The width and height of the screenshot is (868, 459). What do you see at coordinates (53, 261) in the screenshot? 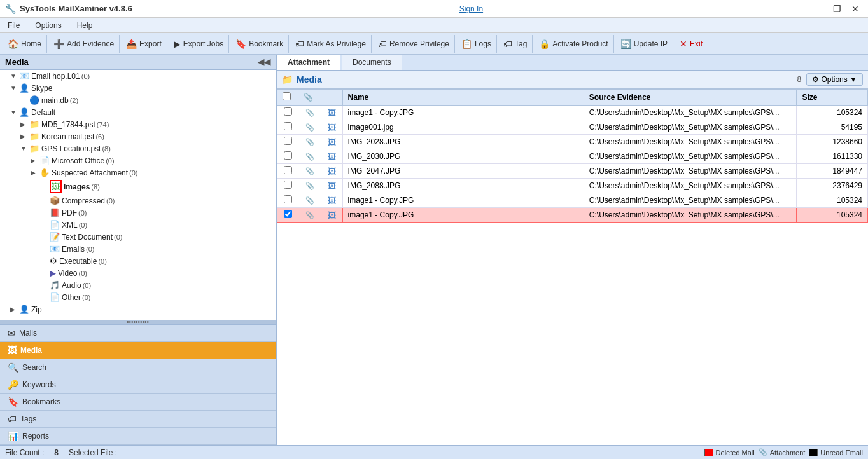
I see `executable-icon: ⚙` at bounding box center [53, 261].